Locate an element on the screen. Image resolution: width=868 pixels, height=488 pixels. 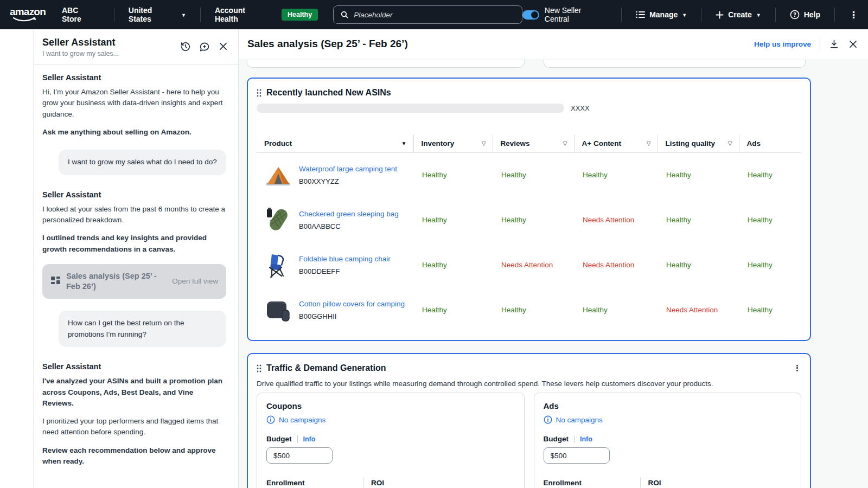
account-health-status-badge: Healthy is located at coordinates (299, 15).